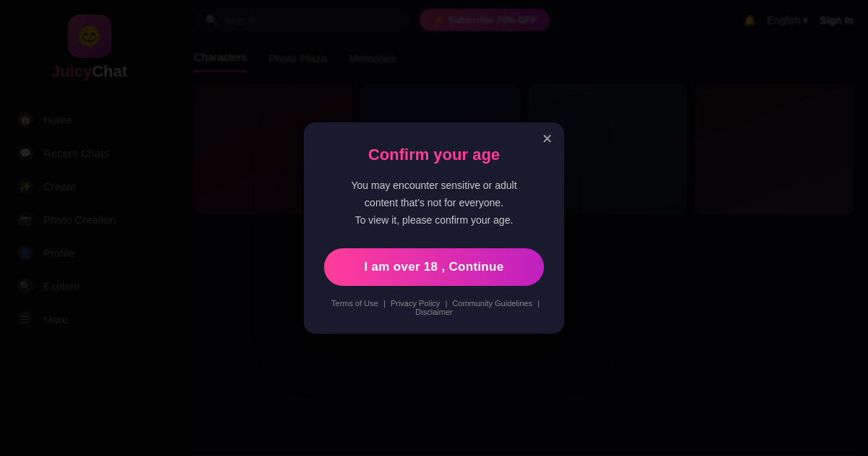 This screenshot has height=456, width=868. What do you see at coordinates (434, 203) in the screenshot?
I see `modal-body-line2: content that's not for everyone.` at bounding box center [434, 203].